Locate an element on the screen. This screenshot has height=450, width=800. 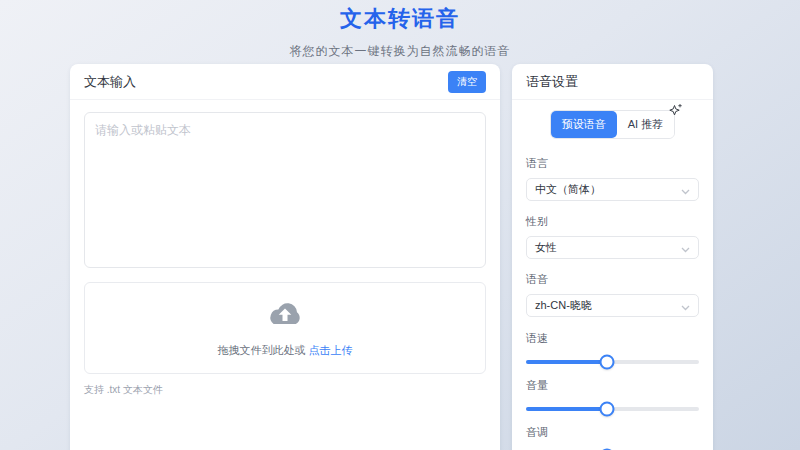
upload-hint-text: 拖拽文件到此处或 点击上传 is located at coordinates (284, 350).